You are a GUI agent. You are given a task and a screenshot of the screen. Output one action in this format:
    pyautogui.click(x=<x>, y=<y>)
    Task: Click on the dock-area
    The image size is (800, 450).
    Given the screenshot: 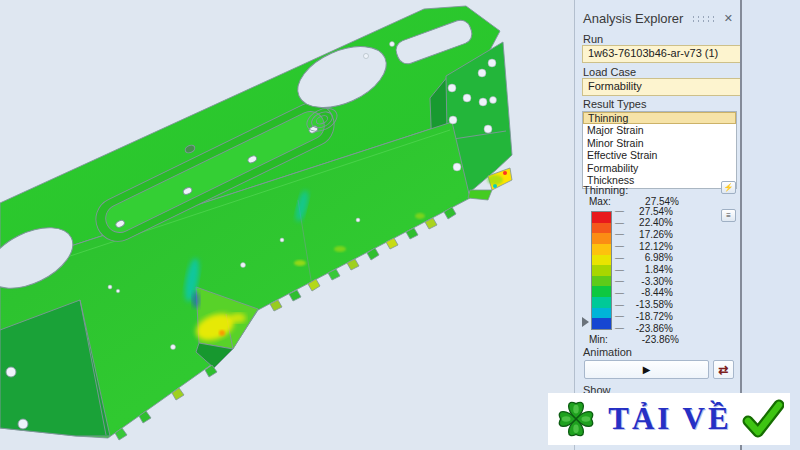 What is the action you would take?
    pyautogui.click(x=771, y=225)
    